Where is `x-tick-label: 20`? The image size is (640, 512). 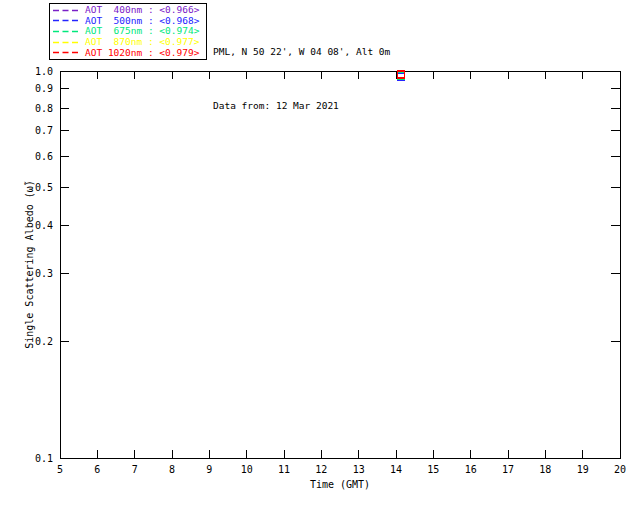 x-tick-label: 20 is located at coordinates (620, 470).